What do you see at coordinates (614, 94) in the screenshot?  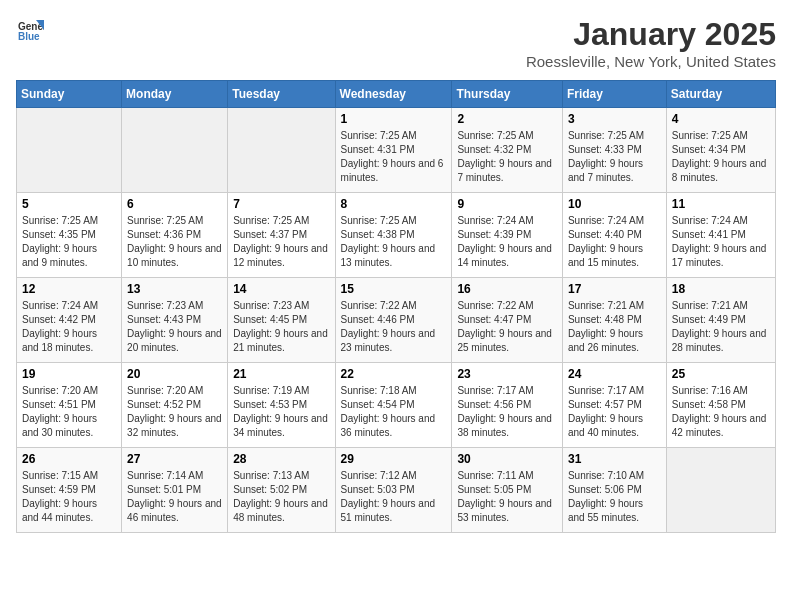 I see `day-header-friday: Friday` at bounding box center [614, 94].